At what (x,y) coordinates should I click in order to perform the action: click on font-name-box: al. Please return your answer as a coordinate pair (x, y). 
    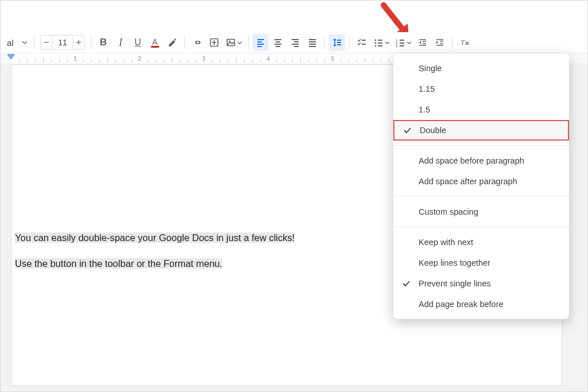
    Looking at the image, I should click on (17, 42).